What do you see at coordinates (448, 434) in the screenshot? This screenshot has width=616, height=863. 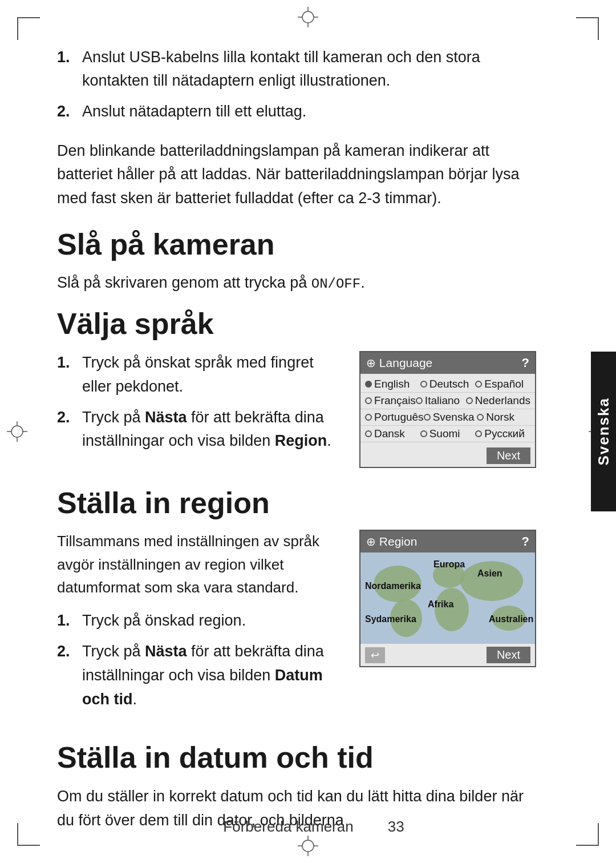 I see `lang-row-4: Dansk Suomi Русский` at bounding box center [448, 434].